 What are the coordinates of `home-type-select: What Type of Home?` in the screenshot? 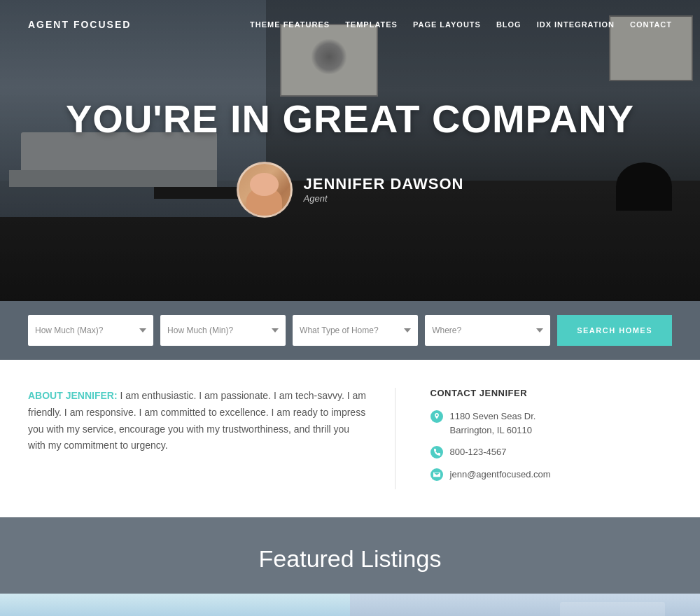 It's located at (356, 330).